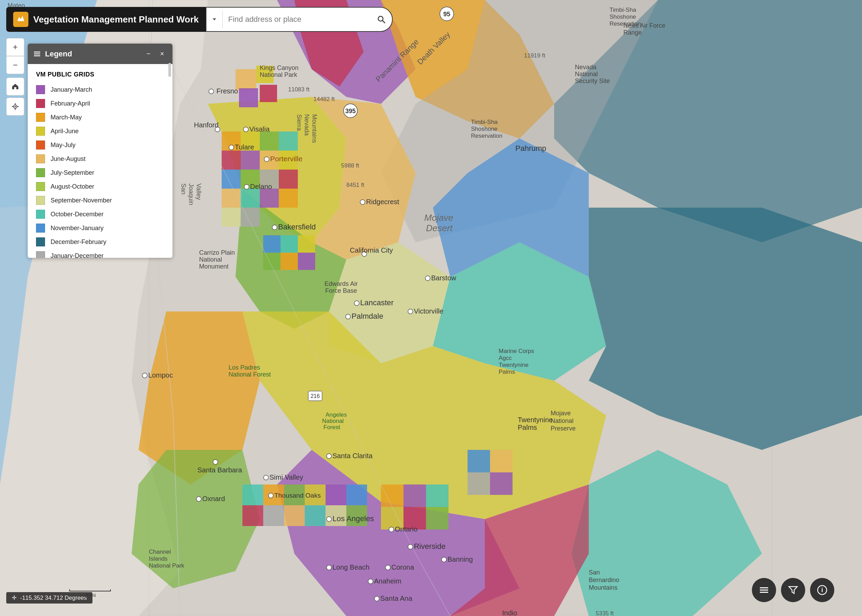  Describe the element at coordinates (100, 90) in the screenshot. I see `legend-item: January-March` at that location.